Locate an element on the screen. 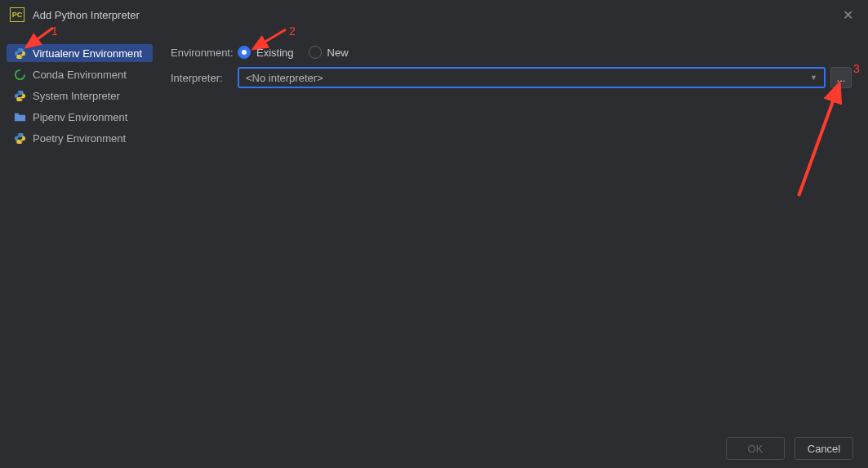 The height and width of the screenshot is (468, 868). environment-radio-group: Existing New is located at coordinates (293, 52).